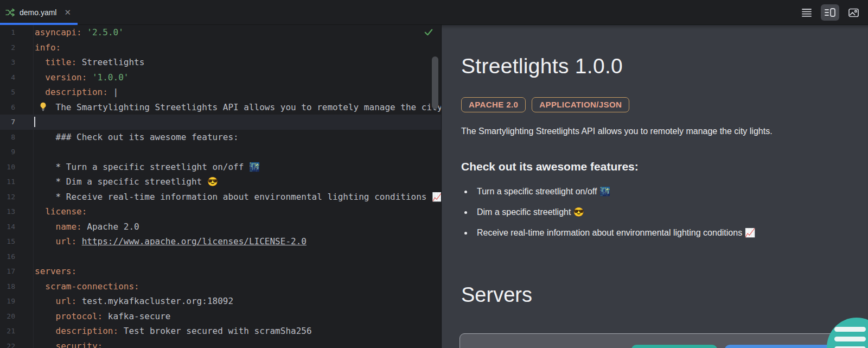 Image resolution: width=868 pixels, height=348 pixels. What do you see at coordinates (87, 227) in the screenshot?
I see `code-text: name: Apache 2.0` at bounding box center [87, 227].